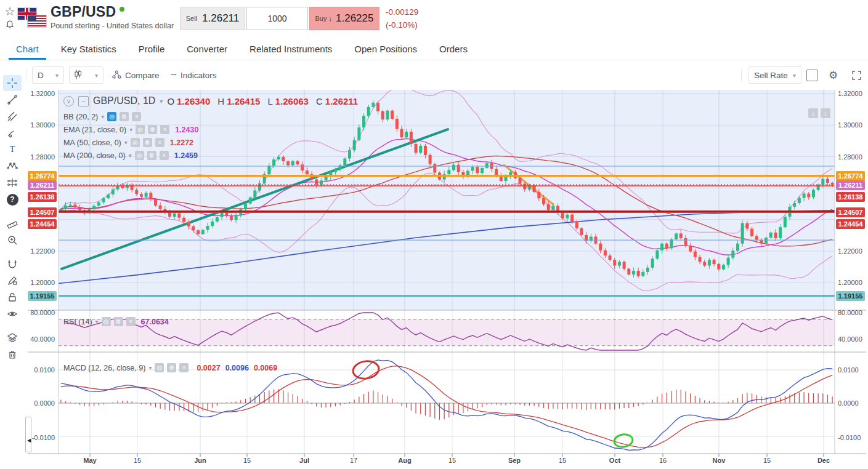  What do you see at coordinates (12, 314) in the screenshot?
I see `hide-drawings-icon` at bounding box center [12, 314].